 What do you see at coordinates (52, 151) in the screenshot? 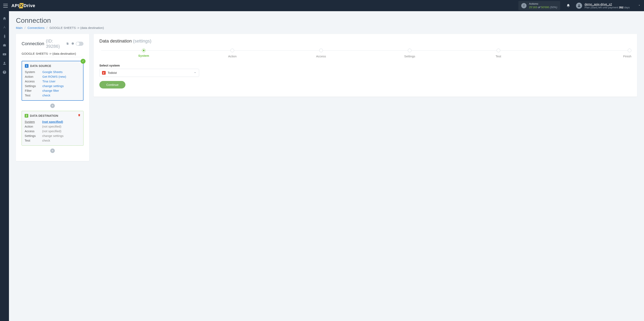
I see `add-step-button-2: +` at bounding box center [52, 151].